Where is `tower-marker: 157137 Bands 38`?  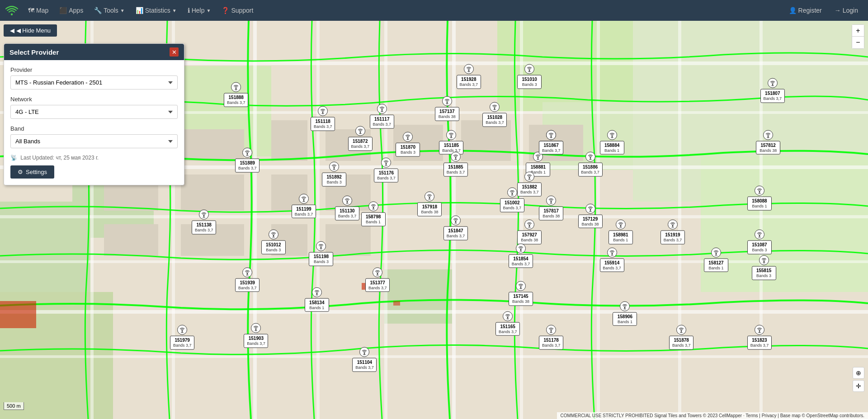
tower-marker: 157137 Bands 38 is located at coordinates (447, 108).